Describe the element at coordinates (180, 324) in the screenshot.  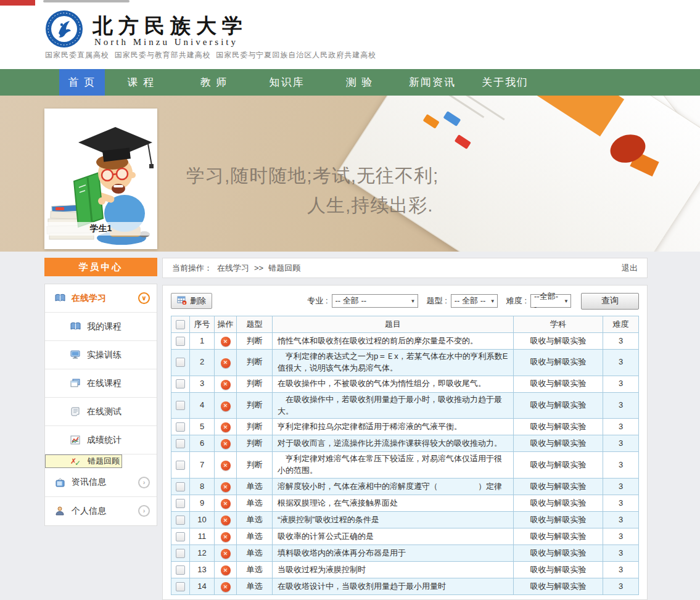
I see `select-all-checkbox` at that location.